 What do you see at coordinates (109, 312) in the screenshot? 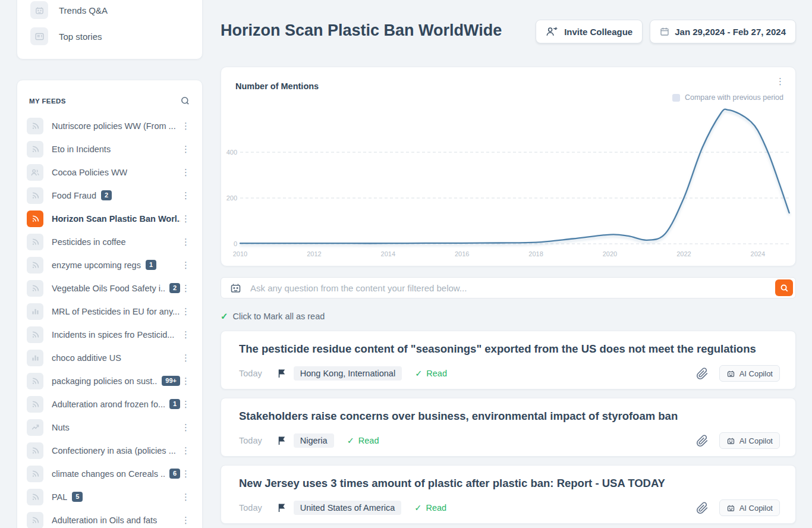
I see `sidebar-feed-item: MRL of Pesticides in EU for any...⋮` at bounding box center [109, 312].